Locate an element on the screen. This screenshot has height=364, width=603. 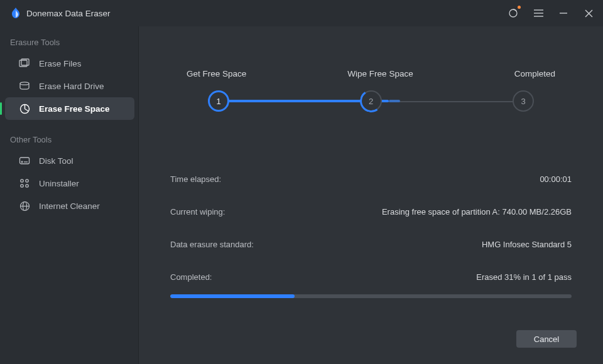
globe-icon is located at coordinates (24, 206).